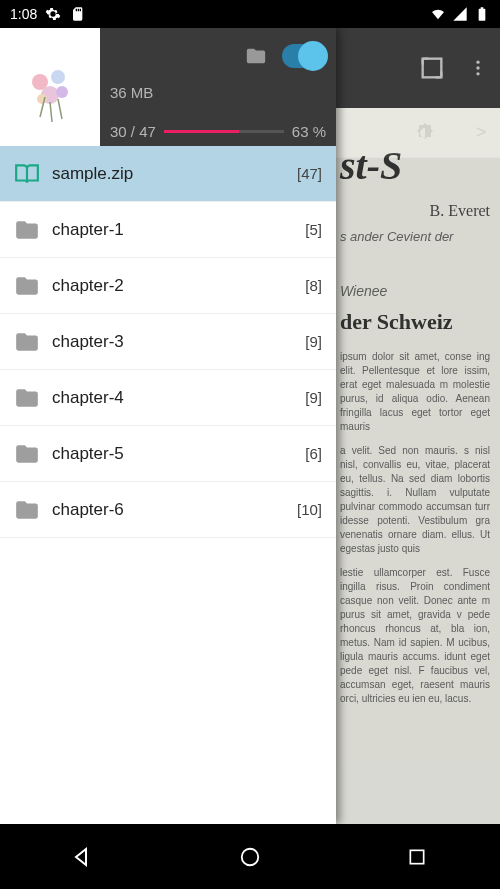 The height and width of the screenshot is (889, 500). Describe the element at coordinates (53, 14) in the screenshot. I see `gear-icon` at that location.